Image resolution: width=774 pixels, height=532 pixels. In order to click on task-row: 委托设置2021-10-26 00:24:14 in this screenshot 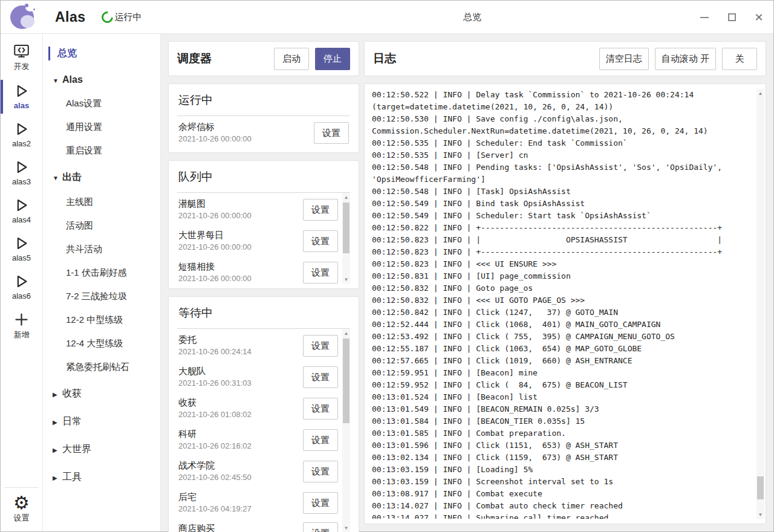, I will do `click(258, 345)`.